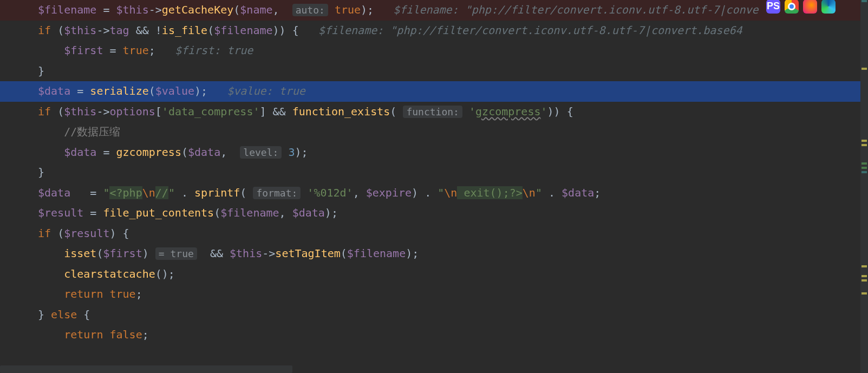 The height and width of the screenshot is (373, 868). I want to click on app-dock: PS, so click(801, 6).